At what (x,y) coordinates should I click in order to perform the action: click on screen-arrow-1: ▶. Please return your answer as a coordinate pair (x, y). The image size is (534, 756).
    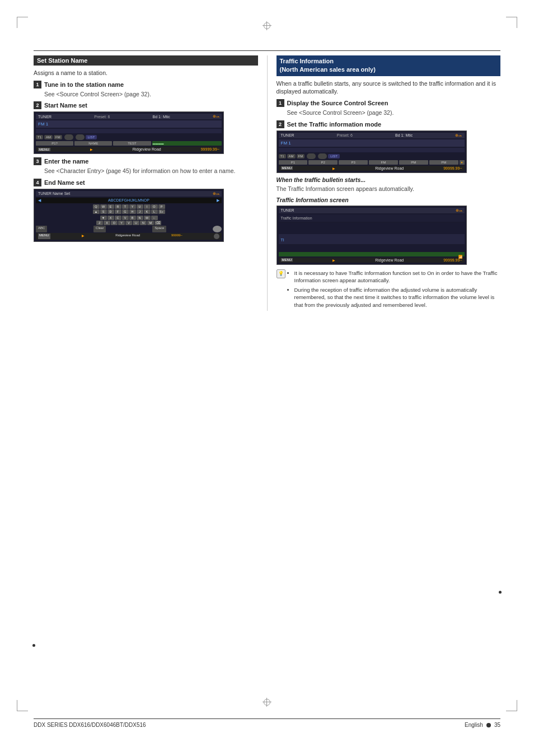
    Looking at the image, I should click on (92, 149).